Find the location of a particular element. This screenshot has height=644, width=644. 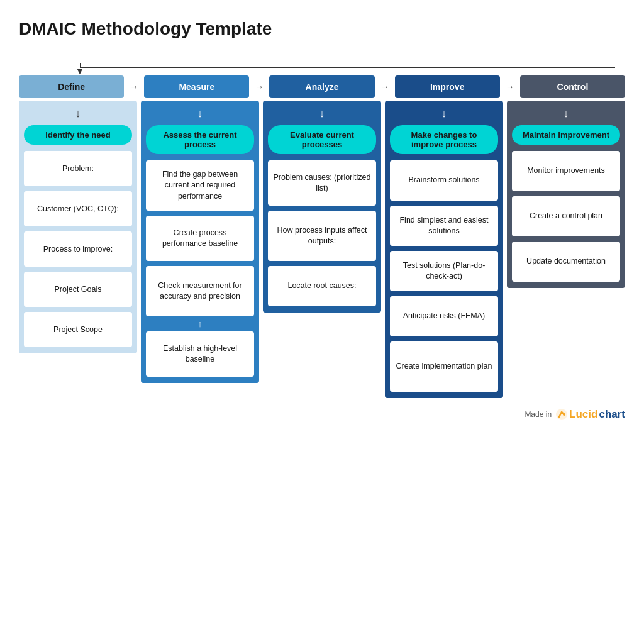

improve-card-1: Brainstorm solutions is located at coordinates (444, 180).